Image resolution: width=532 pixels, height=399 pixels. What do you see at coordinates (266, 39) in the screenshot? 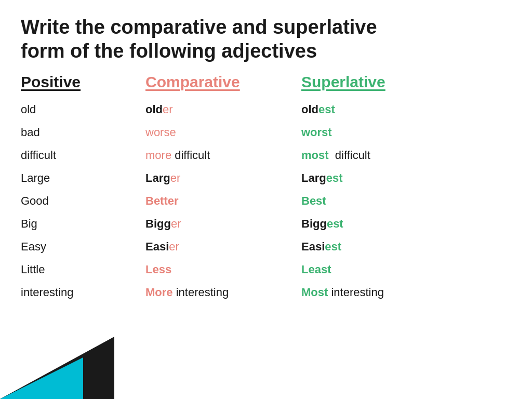
I see `page-title: Write the comparative and superlative fo…` at bounding box center [266, 39].